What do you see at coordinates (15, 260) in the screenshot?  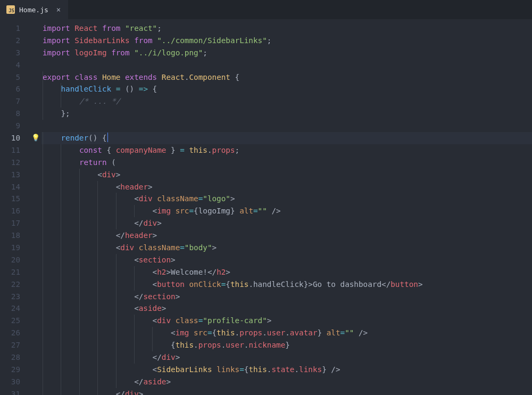 I see `line-number: 20` at bounding box center [15, 260].